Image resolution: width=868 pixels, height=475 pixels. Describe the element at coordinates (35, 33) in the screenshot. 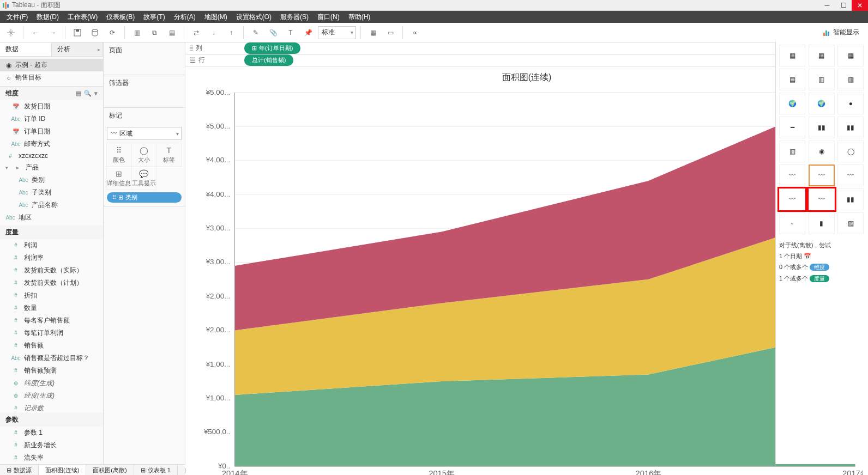

I see `undo-button: ←` at that location.